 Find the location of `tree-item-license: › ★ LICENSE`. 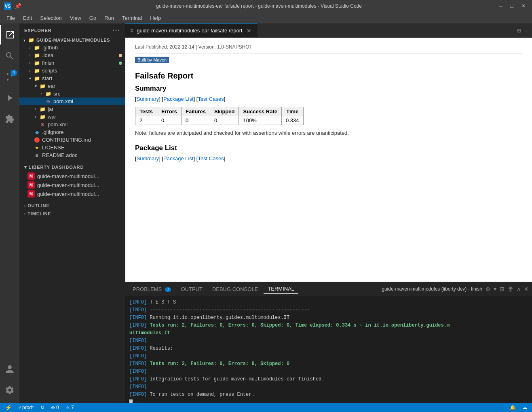

tree-item-license: › ★ LICENSE is located at coordinates (72, 147).